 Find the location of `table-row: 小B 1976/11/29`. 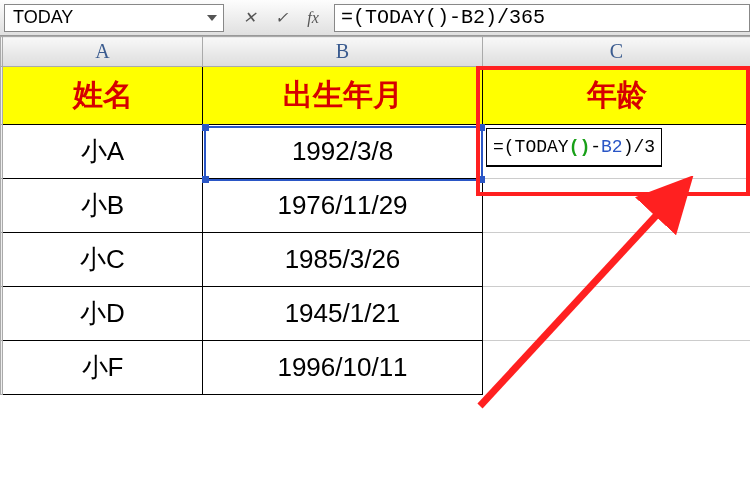

table-row: 小B 1976/11/29 is located at coordinates (376, 206).